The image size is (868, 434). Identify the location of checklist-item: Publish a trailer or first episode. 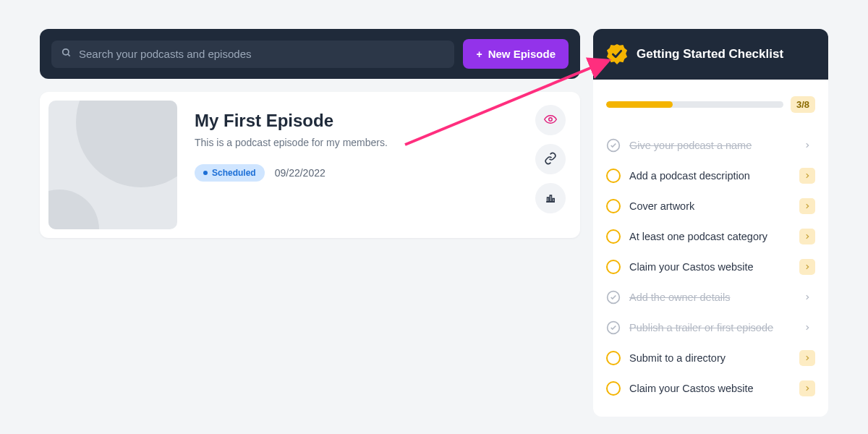
(710, 328).